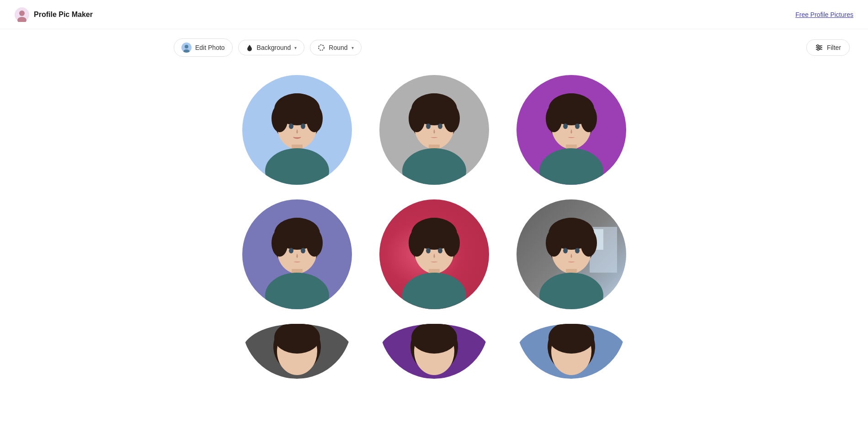  Describe the element at coordinates (321, 48) in the screenshot. I see `dashed-circle-icon` at that location.